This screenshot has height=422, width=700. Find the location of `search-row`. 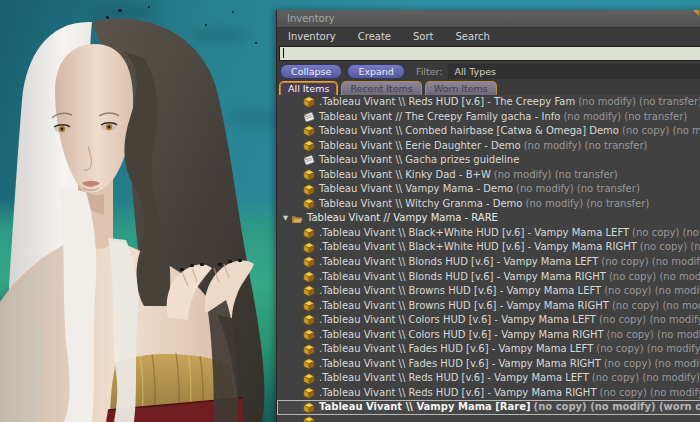

search-row is located at coordinates (488, 53).